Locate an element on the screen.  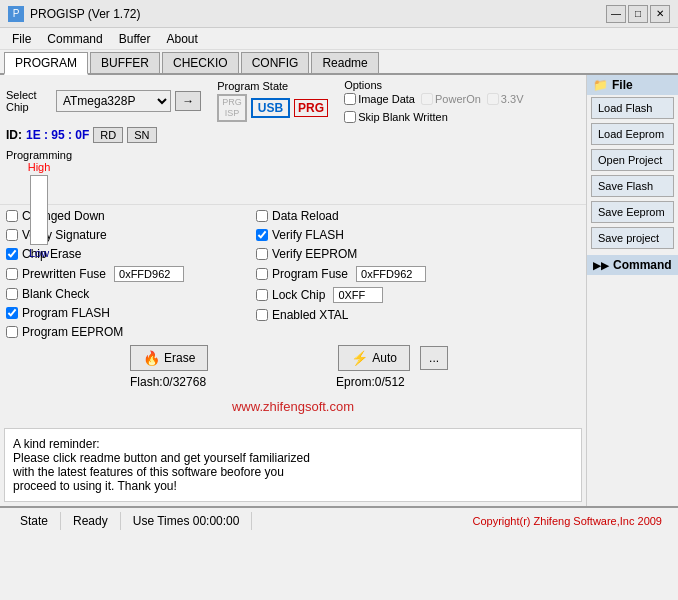
status-state: State is located at coordinates (34, 521).